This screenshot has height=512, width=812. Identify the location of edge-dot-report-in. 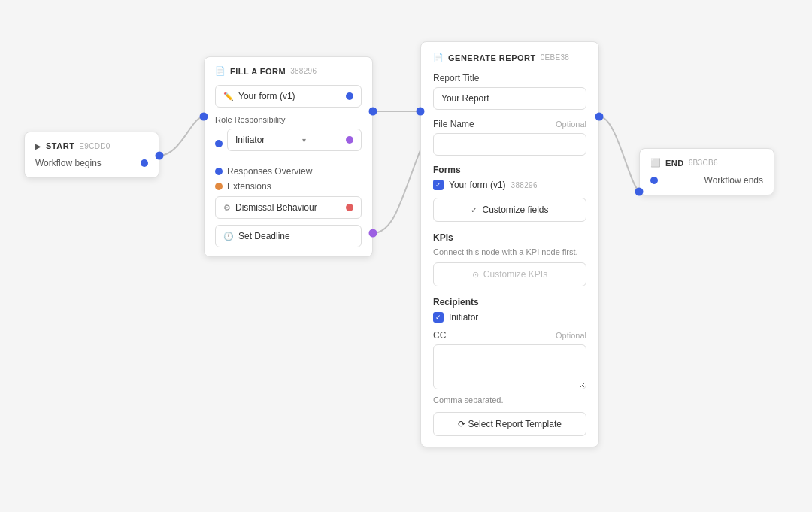
(421, 111).